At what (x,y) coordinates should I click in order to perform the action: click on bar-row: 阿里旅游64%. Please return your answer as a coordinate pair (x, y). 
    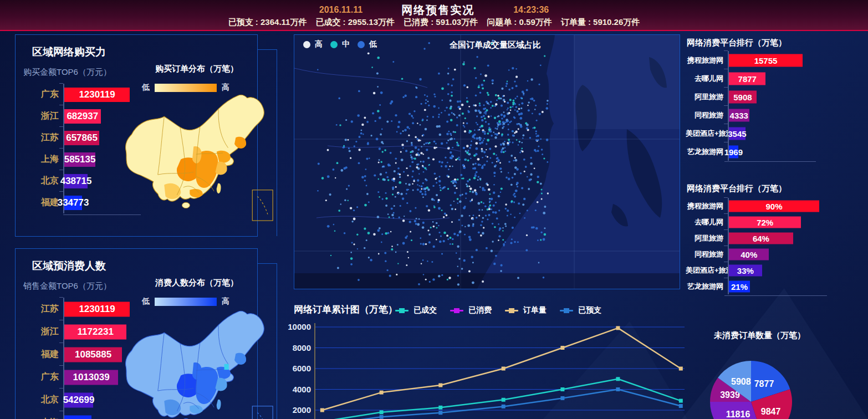
    Looking at the image, I should click on (772, 238).